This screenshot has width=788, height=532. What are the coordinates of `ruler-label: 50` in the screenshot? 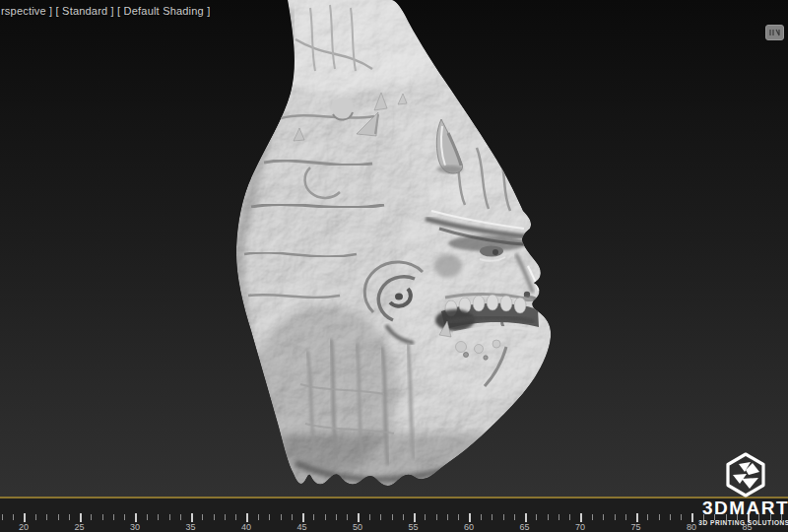 It's located at (358, 527).